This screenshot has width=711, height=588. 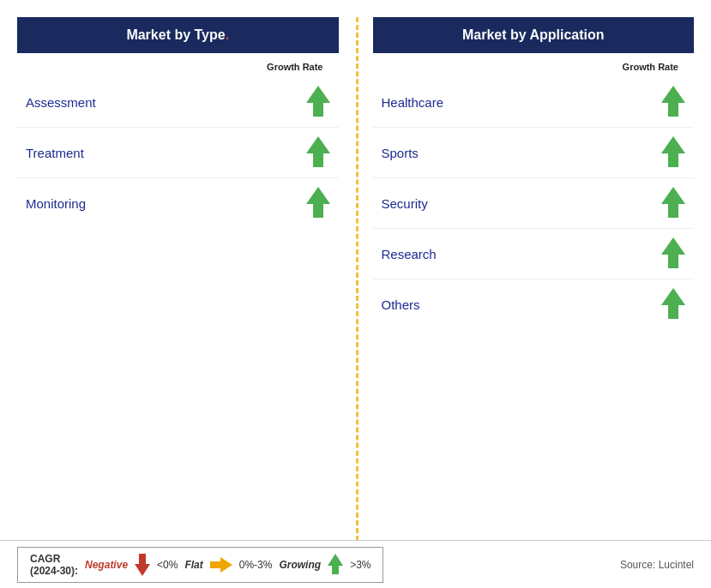 I want to click on green-up-arrow-sm-icon, so click(x=335, y=565).